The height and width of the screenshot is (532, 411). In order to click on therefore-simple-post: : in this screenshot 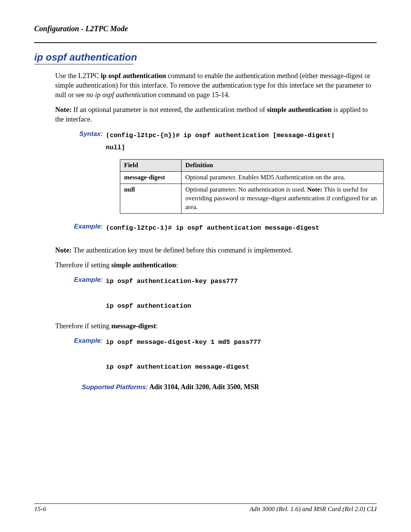, I will do `click(177, 265)`.